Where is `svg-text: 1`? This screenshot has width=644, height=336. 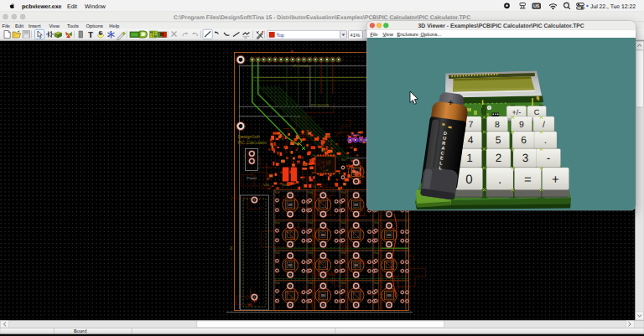 svg-text: 1 is located at coordinates (470, 158).